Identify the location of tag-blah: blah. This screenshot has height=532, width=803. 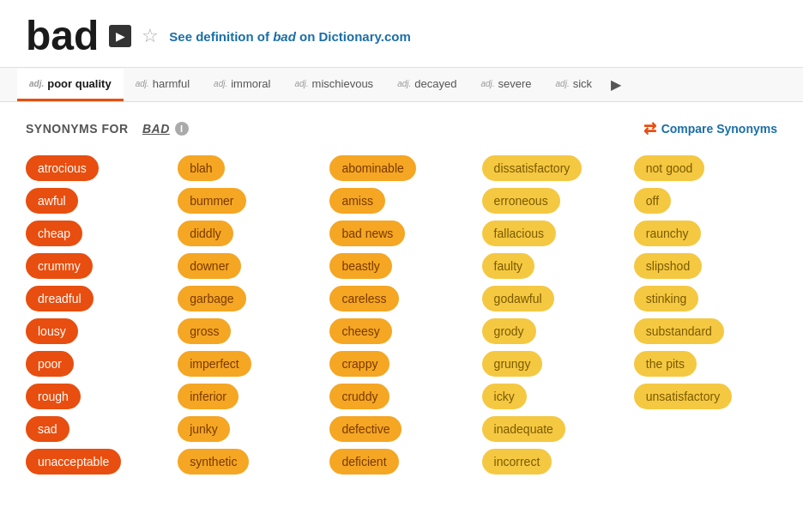
(201, 168).